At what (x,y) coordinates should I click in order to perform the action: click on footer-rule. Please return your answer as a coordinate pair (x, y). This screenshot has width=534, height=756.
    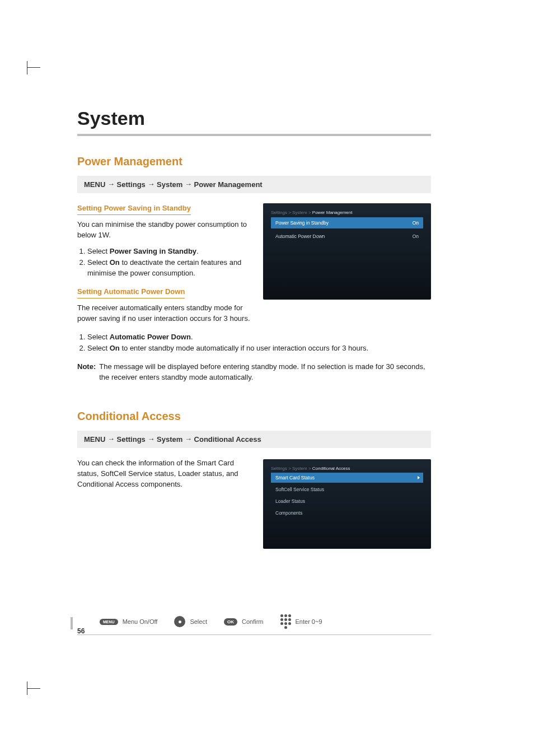
    Looking at the image, I should click on (254, 635).